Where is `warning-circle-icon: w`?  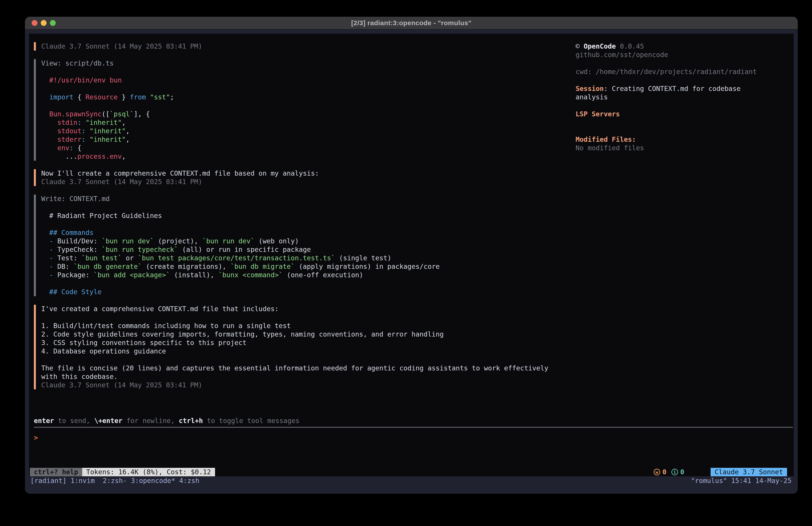 warning-circle-icon: w is located at coordinates (657, 472).